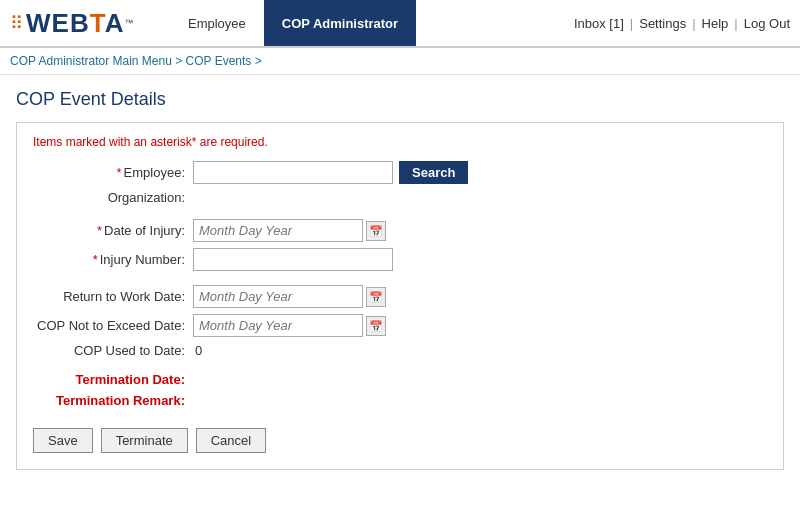 Image resolution: width=800 pixels, height=508 pixels. What do you see at coordinates (434, 172) in the screenshot?
I see `search-button: Search` at bounding box center [434, 172].